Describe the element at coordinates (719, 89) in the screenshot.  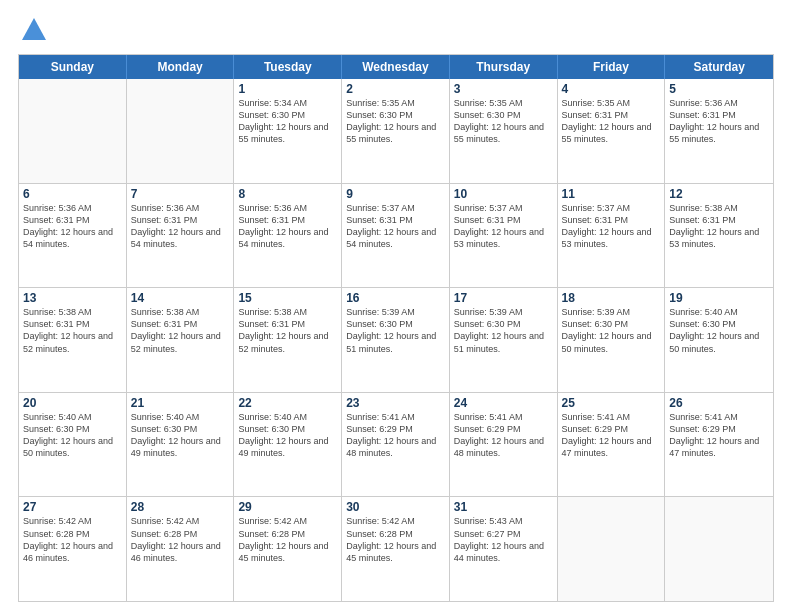
I see `day-number: 5` at that location.